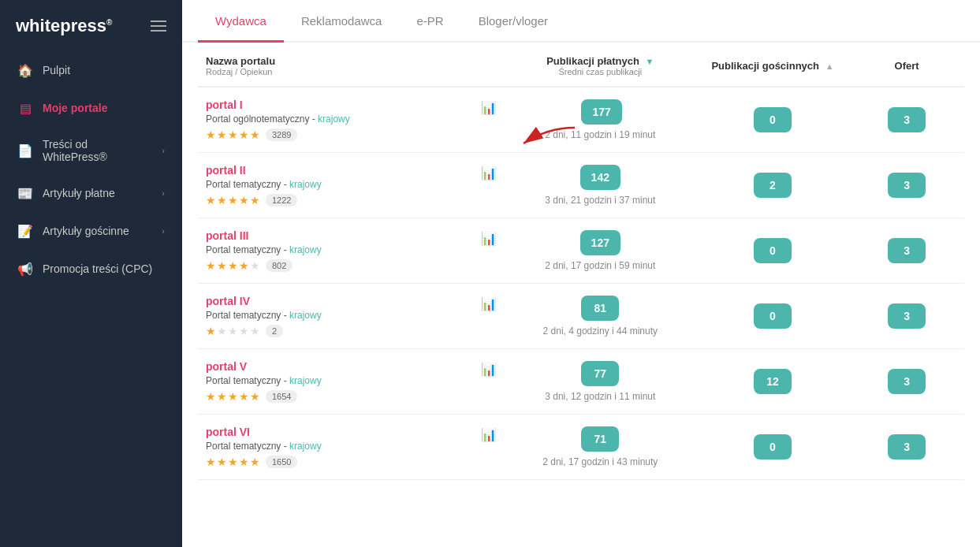 The height and width of the screenshot is (547, 980). What do you see at coordinates (84, 25) in the screenshot?
I see `logo-press: press` at bounding box center [84, 25].